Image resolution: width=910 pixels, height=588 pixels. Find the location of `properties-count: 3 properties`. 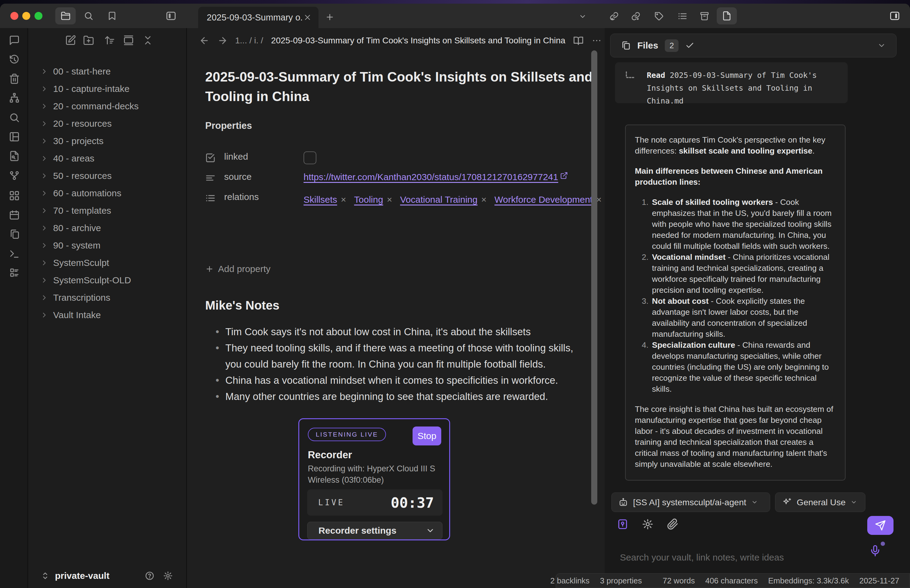

properties-count: 3 properties is located at coordinates (621, 581).